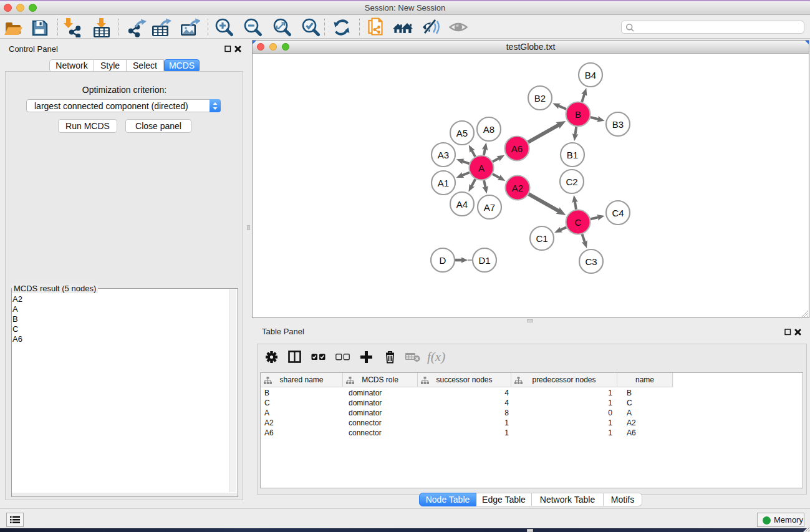 The image size is (810, 532). What do you see at coordinates (462, 205) in the screenshot?
I see `svg-text: A4` at bounding box center [462, 205].